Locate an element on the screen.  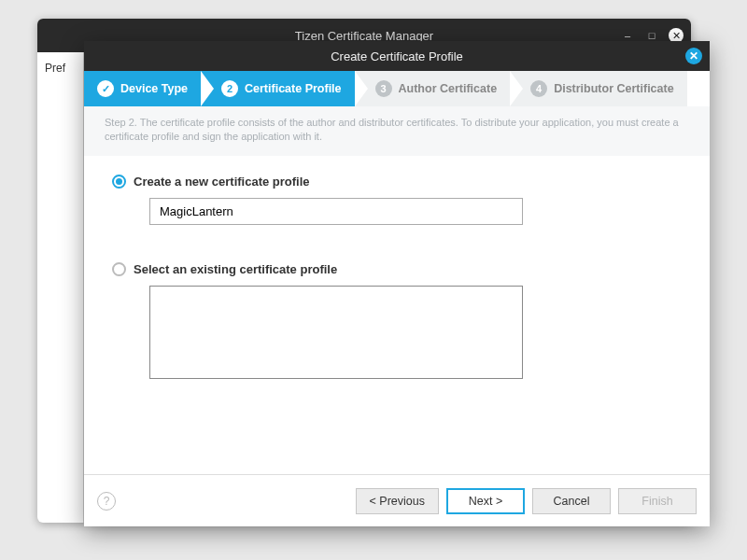
previous-button: < Previous is located at coordinates (398, 501).